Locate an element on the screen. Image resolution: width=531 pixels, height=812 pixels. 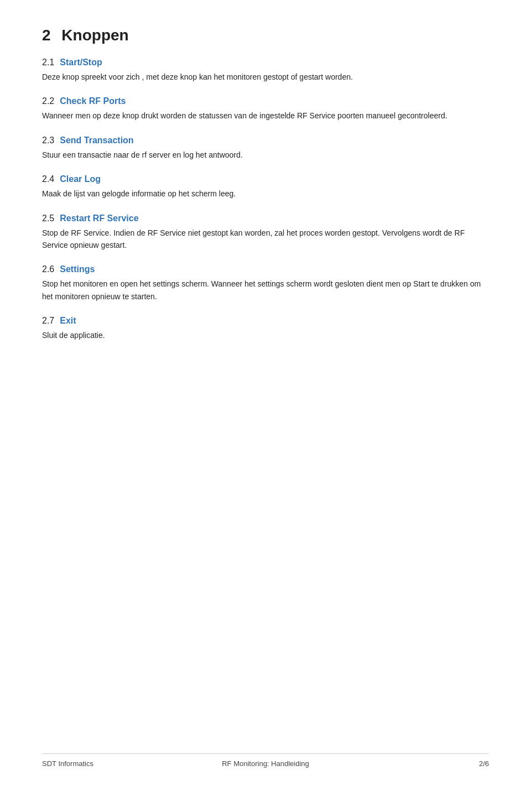
section-num: 2.1 is located at coordinates (48, 63).